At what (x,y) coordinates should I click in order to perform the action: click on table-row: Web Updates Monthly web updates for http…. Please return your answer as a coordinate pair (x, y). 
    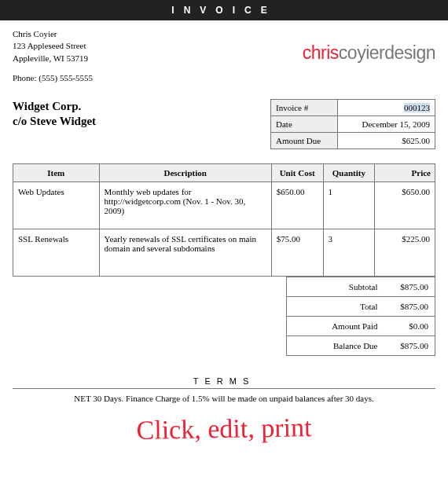
    Looking at the image, I should click on (225, 205).